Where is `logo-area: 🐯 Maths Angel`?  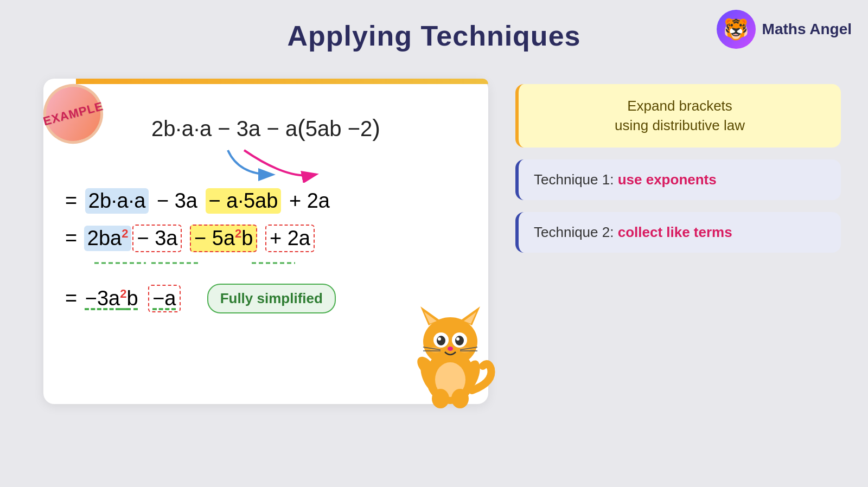
logo-area: 🐯 Maths Angel is located at coordinates (784, 29).